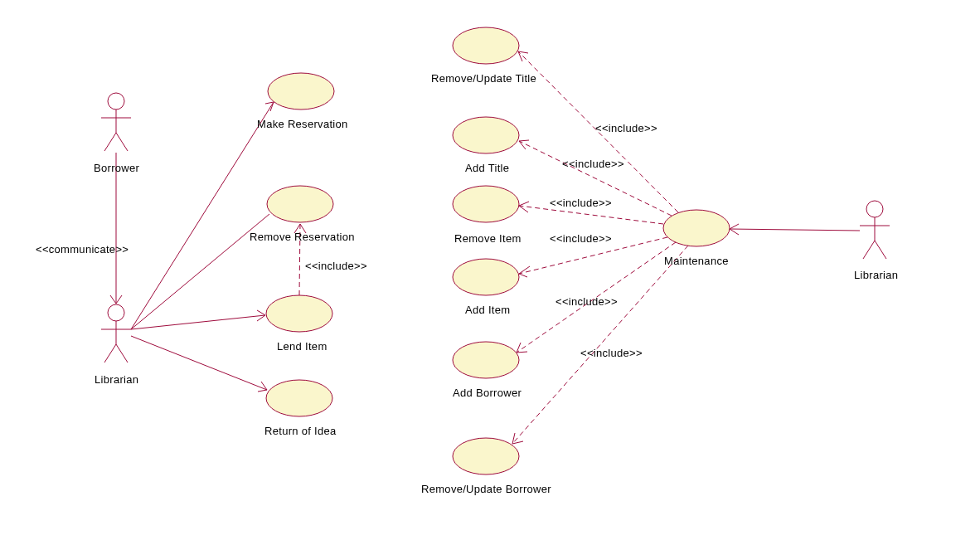 This screenshot has height=545, width=980. What do you see at coordinates (488, 310) in the screenshot?
I see `uc-label: Add Item` at bounding box center [488, 310].